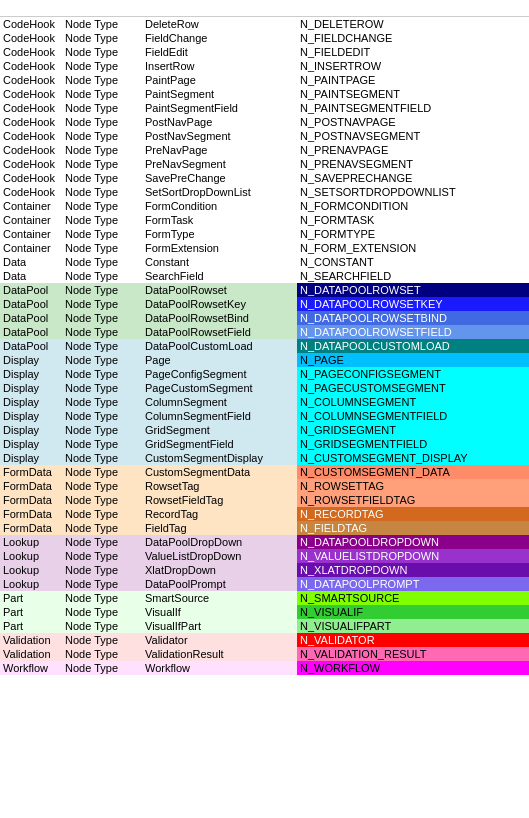 This screenshot has height=818, width=529. What do you see at coordinates (31, 626) in the screenshot?
I see `cell-category: Part` at bounding box center [31, 626].